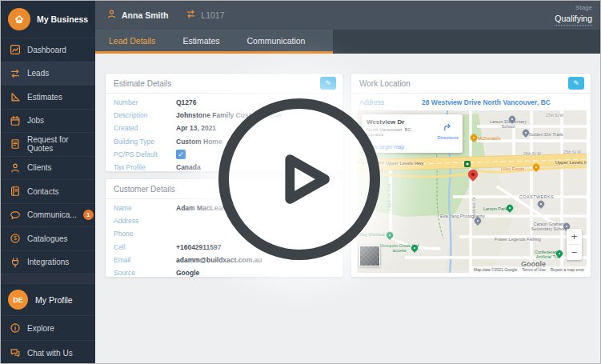 The image size is (601, 364). Describe the element at coordinates (48, 262) in the screenshot. I see `sidebar-item-integrations: Integrations` at that location.